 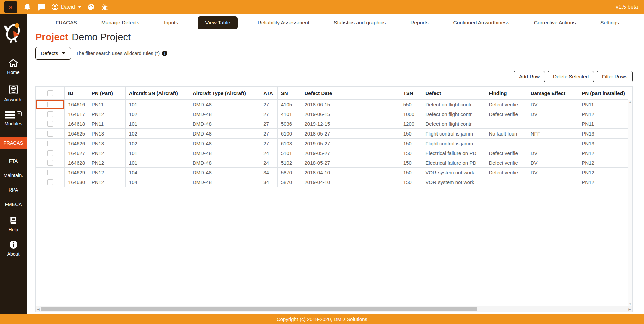 What do you see at coordinates (157, 172) in the screenshot?
I see `cell: 104` at bounding box center [157, 172].